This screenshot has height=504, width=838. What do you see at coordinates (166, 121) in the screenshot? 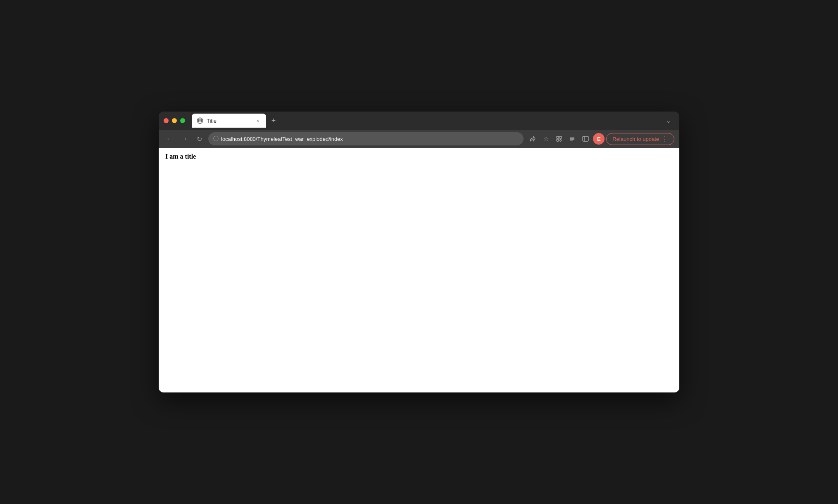
I see `close-button` at bounding box center [166, 121].